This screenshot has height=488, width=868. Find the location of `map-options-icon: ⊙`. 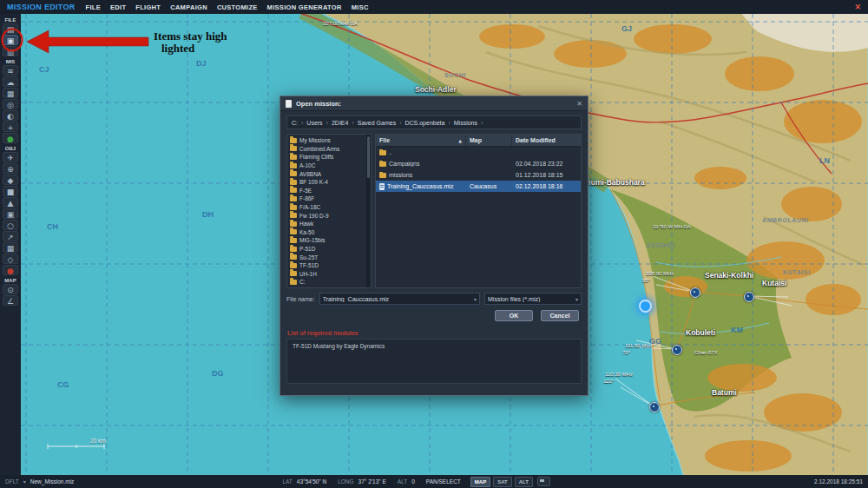

map-options-icon: ⊙ is located at coordinates (10, 289).